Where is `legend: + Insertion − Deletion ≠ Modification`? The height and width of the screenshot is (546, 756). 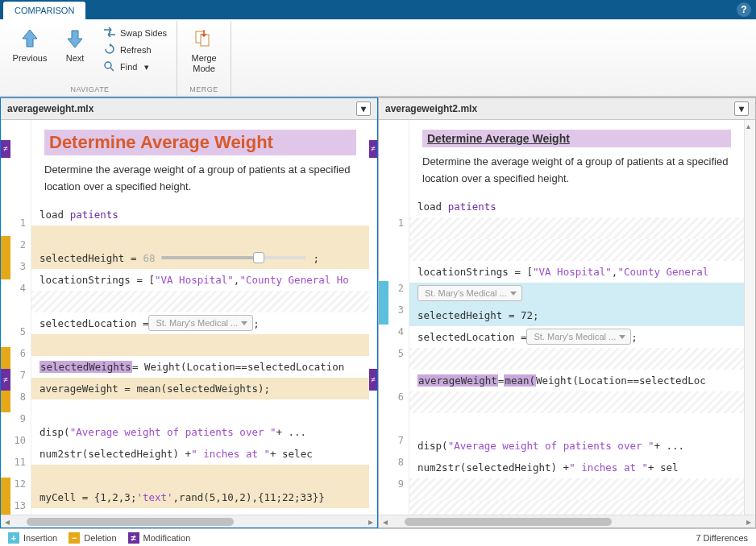 legend: + Insertion − Deletion ≠ Modification is located at coordinates (99, 538).